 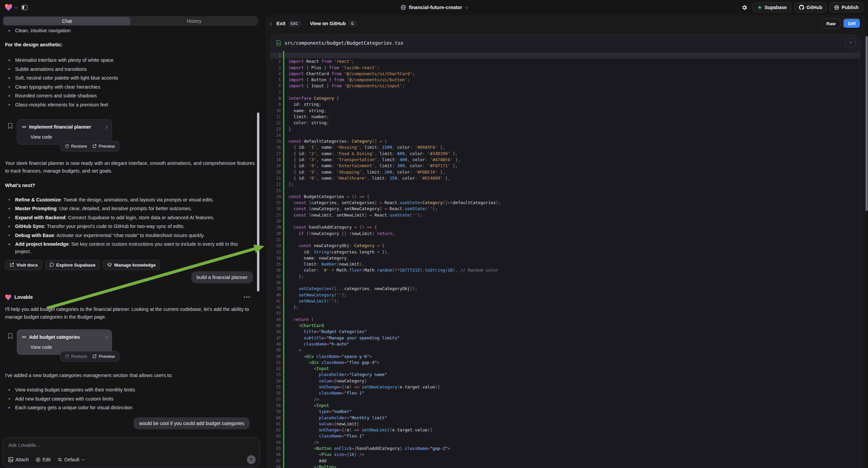 I want to click on edit-button: Edit, so click(x=43, y=460).